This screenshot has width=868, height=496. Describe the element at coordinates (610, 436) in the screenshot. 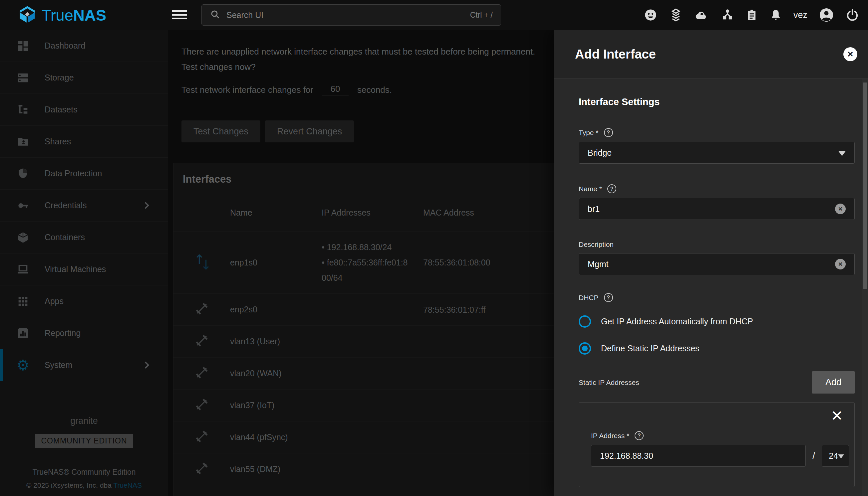

I see `ip-address-label: IP Address *` at that location.